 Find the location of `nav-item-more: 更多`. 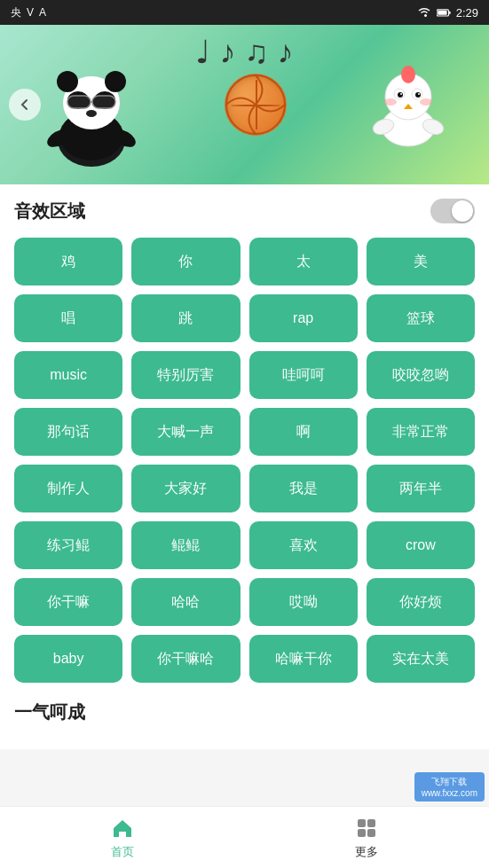

nav-item-more: 更多 is located at coordinates (367, 838).